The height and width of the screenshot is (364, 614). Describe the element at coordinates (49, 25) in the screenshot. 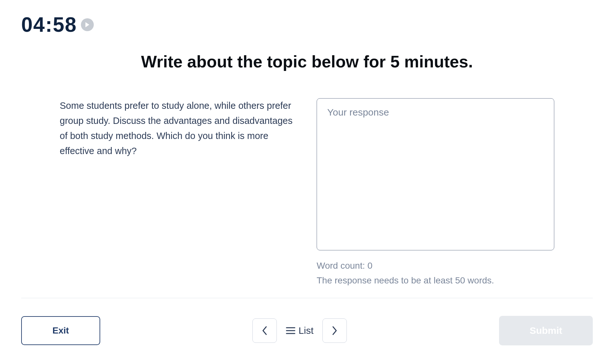

I see `timer-display: 04:58` at that location.